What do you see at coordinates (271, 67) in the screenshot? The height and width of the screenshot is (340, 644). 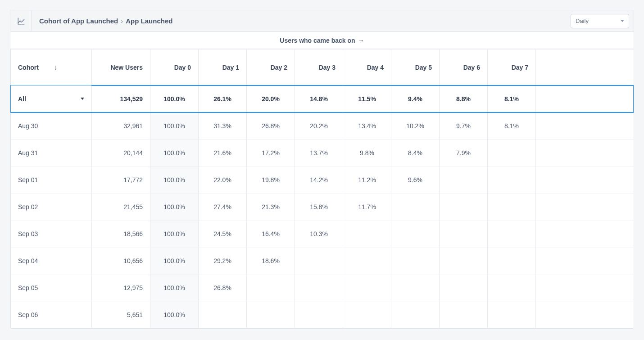 I see `col-day-2: Day 2` at bounding box center [271, 67].